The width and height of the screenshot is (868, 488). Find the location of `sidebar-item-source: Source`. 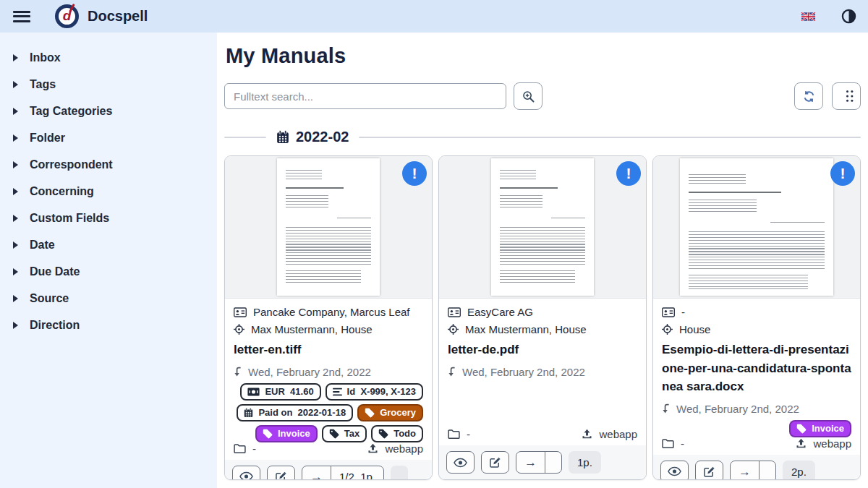

sidebar-item-source: Source is located at coordinates (109, 298).